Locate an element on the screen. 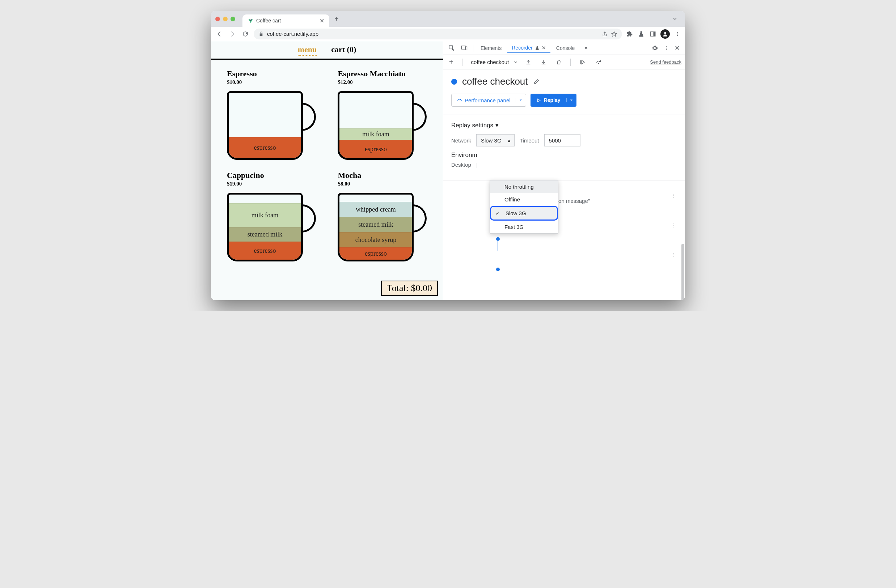 Image resolution: width=896 pixels, height=588 pixels. replay-button: Replay is located at coordinates (553, 100).